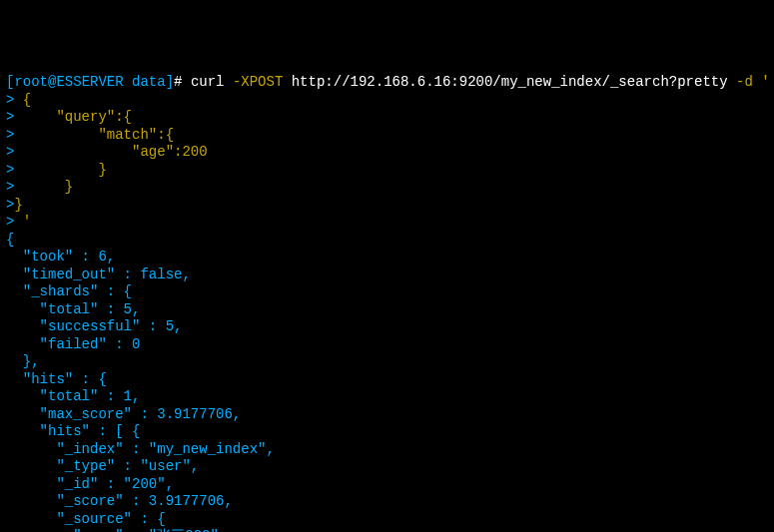  Describe the element at coordinates (94, 326) in the screenshot. I see `response-line-6: "successful" : 5,` at that location.